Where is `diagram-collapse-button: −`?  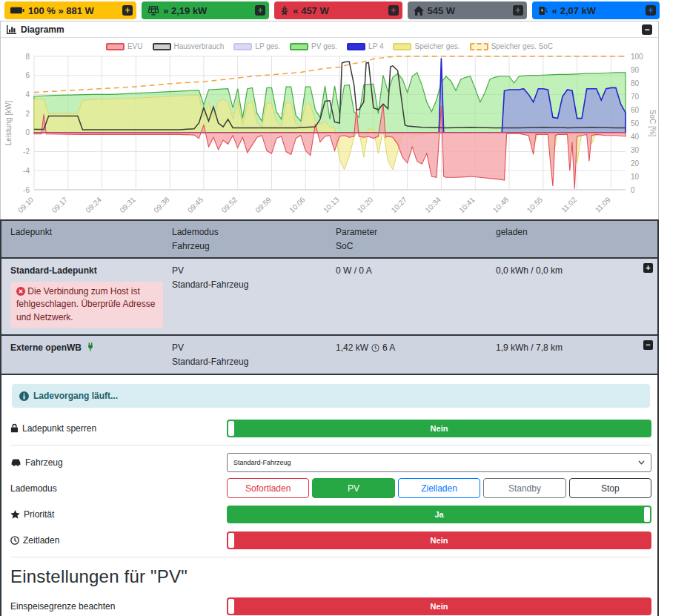 diagram-collapse-button: − is located at coordinates (647, 30).